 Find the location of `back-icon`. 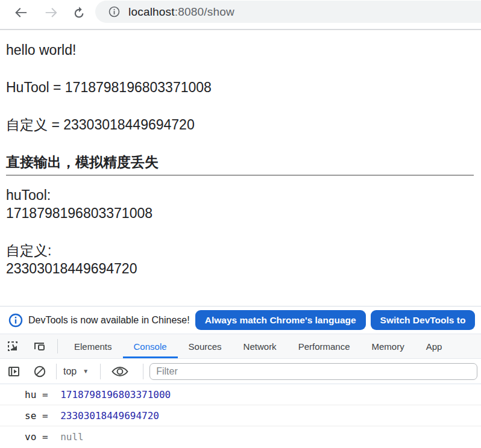

back-icon is located at coordinates (21, 13).